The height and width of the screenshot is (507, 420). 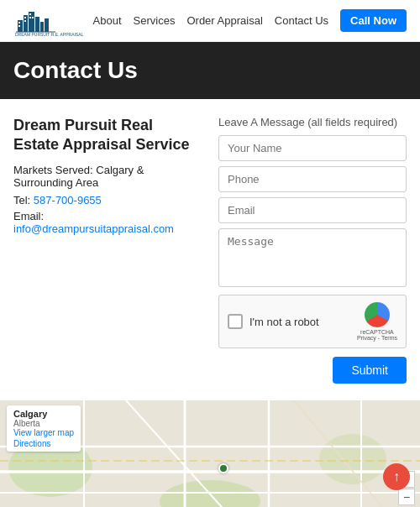 What do you see at coordinates (108, 176) in the screenshot?
I see `markets-served: Markets Served: Calgary & Surrounding Ar…` at bounding box center [108, 176].